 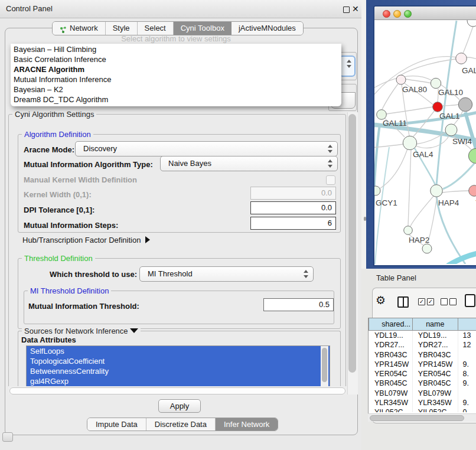 I want to click on attribute-list-item: TopologicalCoefficient, so click(x=178, y=361).